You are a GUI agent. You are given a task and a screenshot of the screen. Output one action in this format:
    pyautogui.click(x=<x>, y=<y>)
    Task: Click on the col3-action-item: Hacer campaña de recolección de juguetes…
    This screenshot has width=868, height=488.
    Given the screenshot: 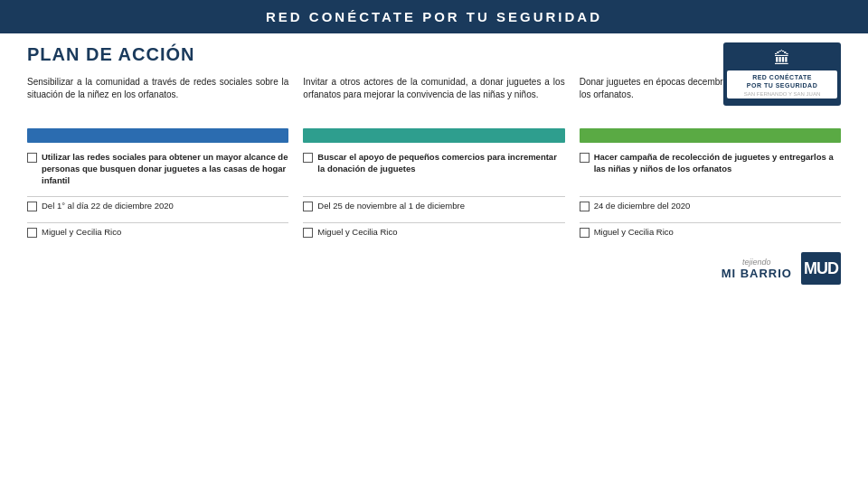 What is the action you would take?
    pyautogui.click(x=711, y=164)
    